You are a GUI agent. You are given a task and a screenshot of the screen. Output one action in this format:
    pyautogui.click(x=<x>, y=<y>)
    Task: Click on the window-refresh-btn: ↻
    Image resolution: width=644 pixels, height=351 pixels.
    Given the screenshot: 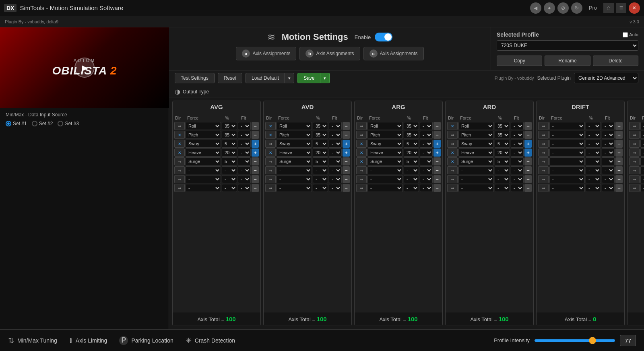 What is the action you would take?
    pyautogui.click(x=577, y=8)
    